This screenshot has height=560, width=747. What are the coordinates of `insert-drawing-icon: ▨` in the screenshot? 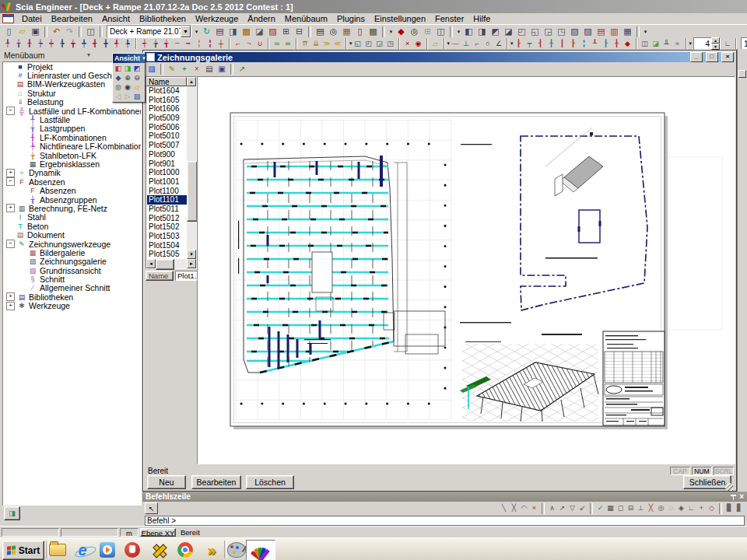 It's located at (152, 69).